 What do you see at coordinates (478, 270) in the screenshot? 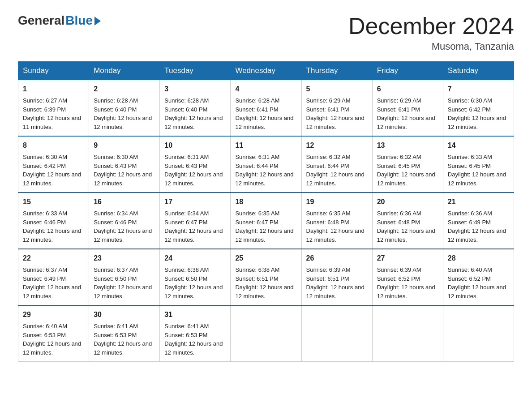
I see `sunrise-info: Sunrise: 6:40 AM` at bounding box center [478, 270].